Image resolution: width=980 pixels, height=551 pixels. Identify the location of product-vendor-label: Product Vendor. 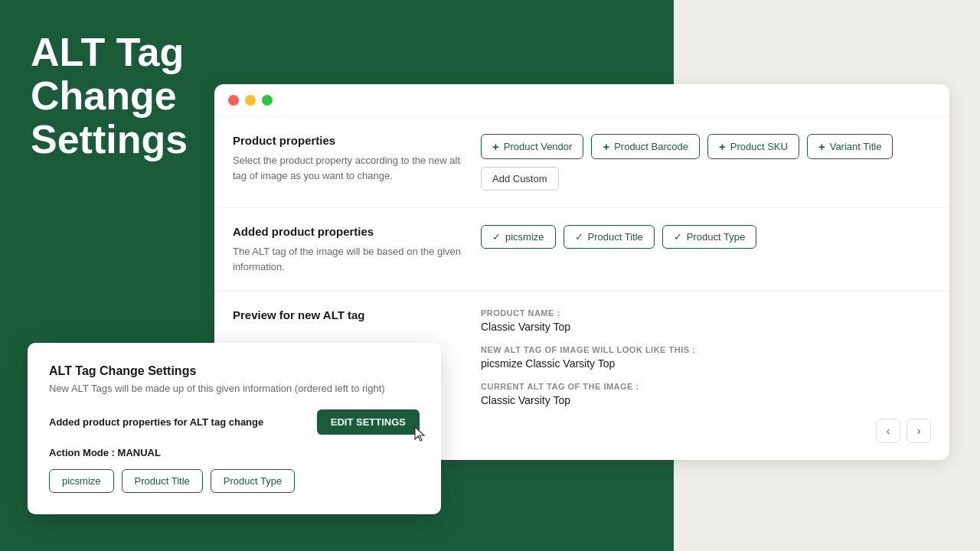
(538, 147).